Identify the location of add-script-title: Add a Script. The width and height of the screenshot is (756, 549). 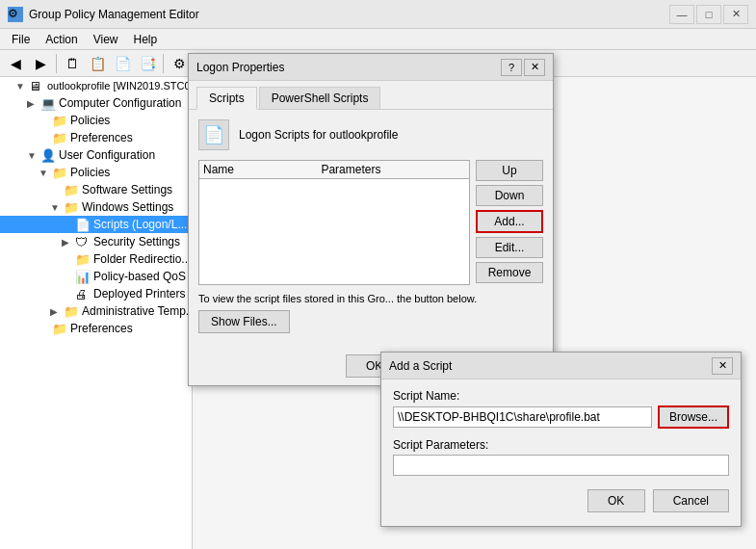
(551, 366).